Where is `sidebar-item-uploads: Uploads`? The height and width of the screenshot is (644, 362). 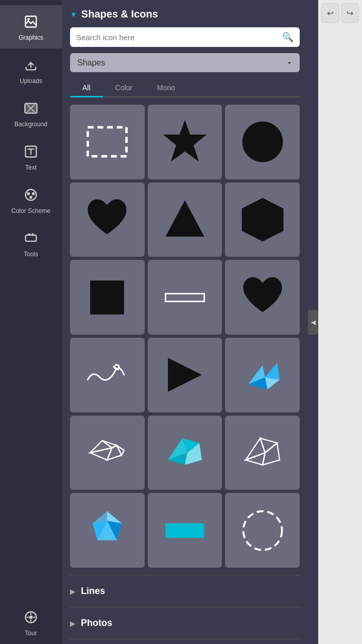 sidebar-item-uploads: Uploads is located at coordinates (31, 70).